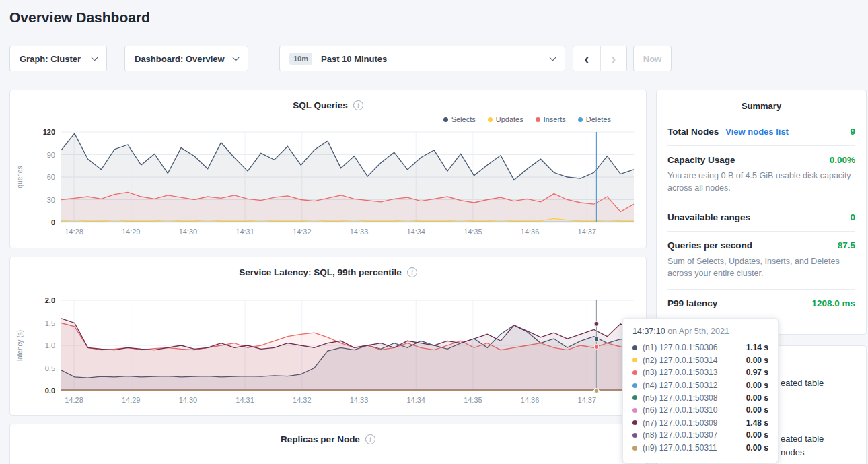 This screenshot has height=464, width=868. I want to click on svg-text: 1.5, so click(50, 323).